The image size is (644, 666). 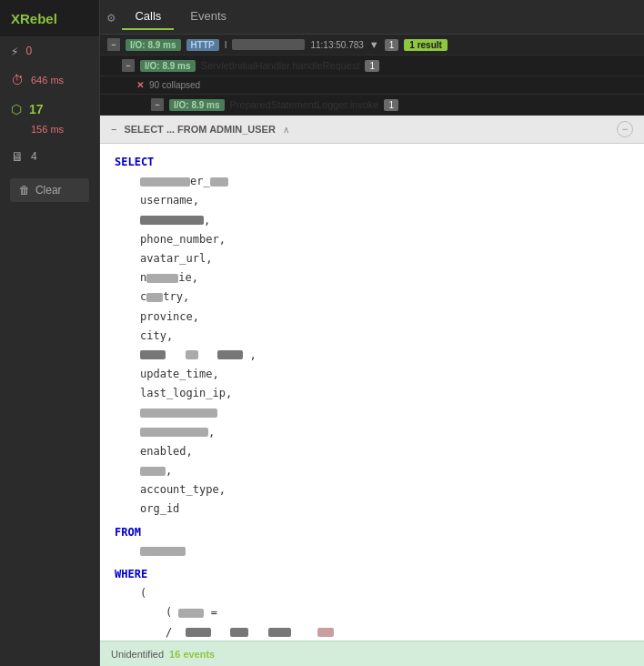 What do you see at coordinates (49, 190) in the screenshot?
I see `clear-button: 🗑 Clear` at bounding box center [49, 190].